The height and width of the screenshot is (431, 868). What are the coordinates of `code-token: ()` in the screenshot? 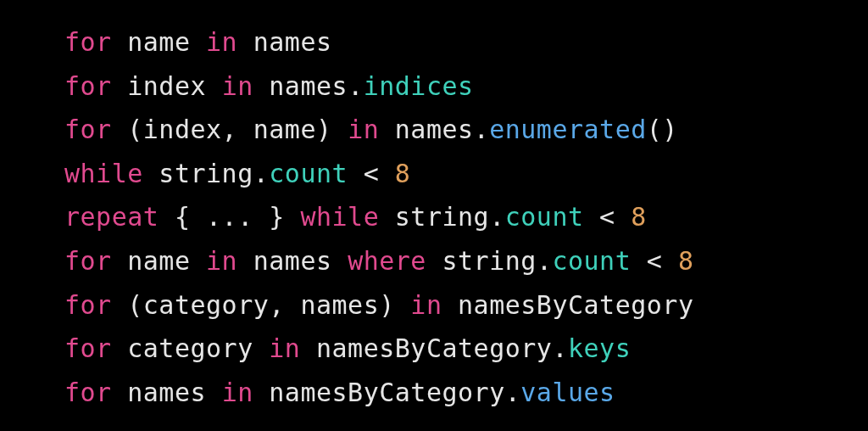 It's located at (663, 129).